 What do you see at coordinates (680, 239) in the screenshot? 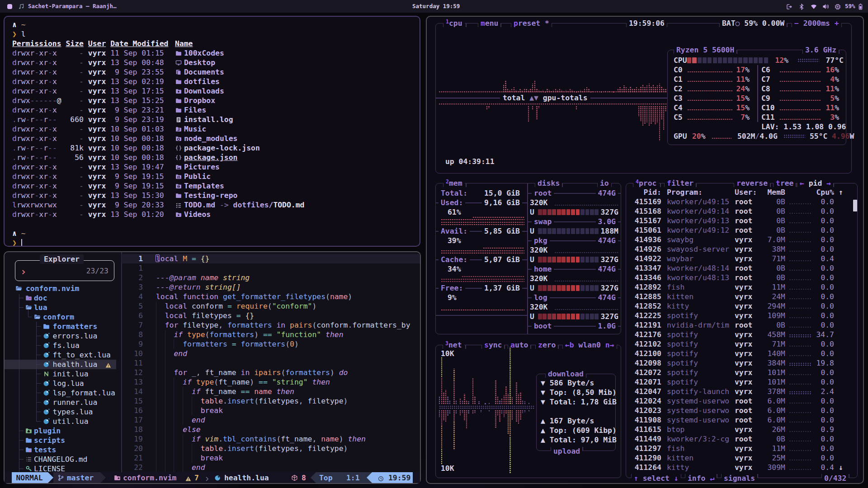
I see `process-row: swaybg` at bounding box center [680, 239].